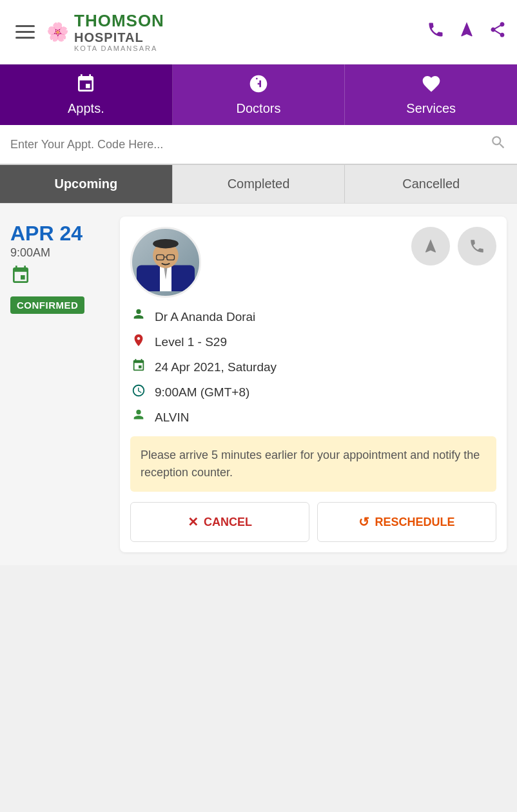  I want to click on doctor-icon, so click(139, 317).